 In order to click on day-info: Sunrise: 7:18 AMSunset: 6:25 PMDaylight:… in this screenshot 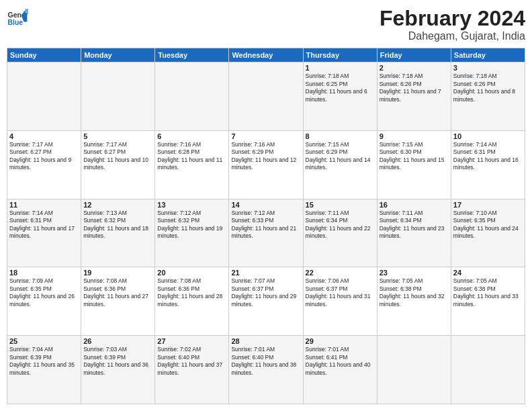, I will do `click(340, 88)`.